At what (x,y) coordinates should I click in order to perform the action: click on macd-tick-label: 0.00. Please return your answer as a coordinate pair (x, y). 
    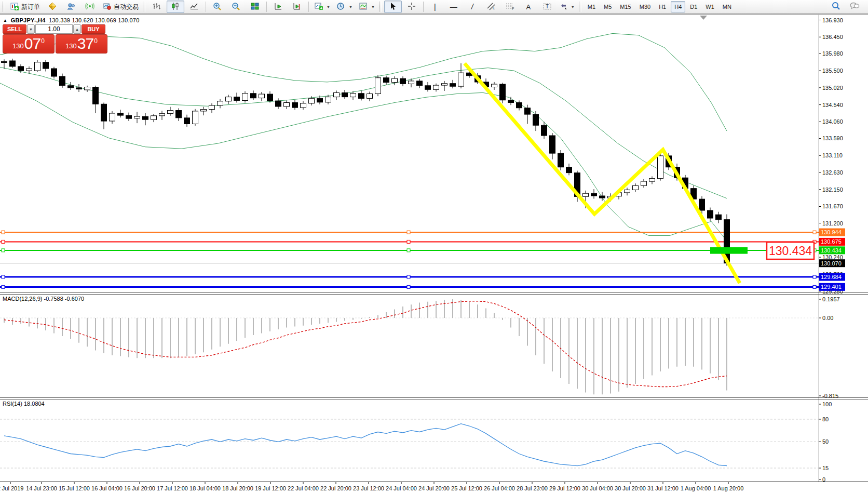
    Looking at the image, I should click on (828, 318).